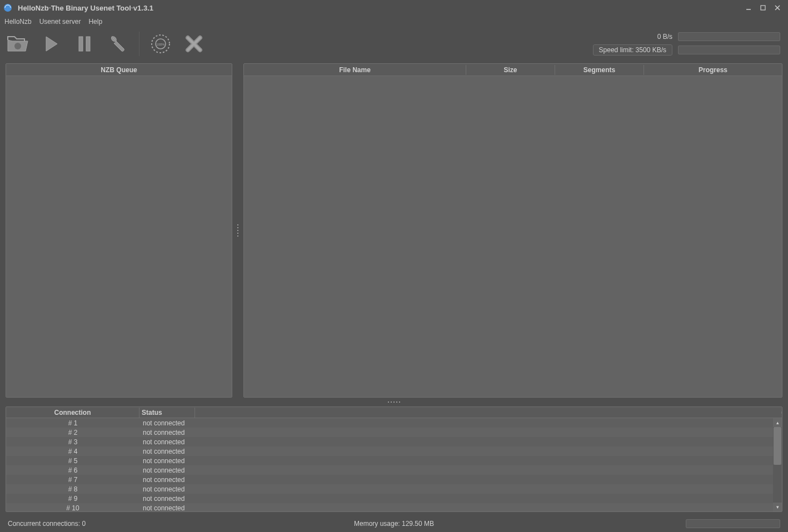  What do you see at coordinates (729, 37) in the screenshot?
I see `speed-progress-bar` at bounding box center [729, 37].